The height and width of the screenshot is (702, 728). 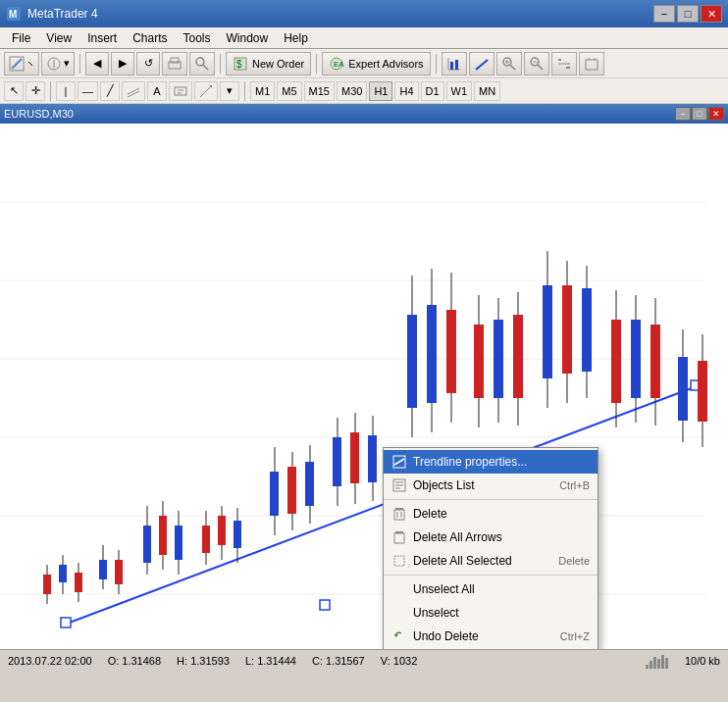 I want to click on ctx-delete-all-arrows: Delete All Arrows, so click(x=491, y=537).